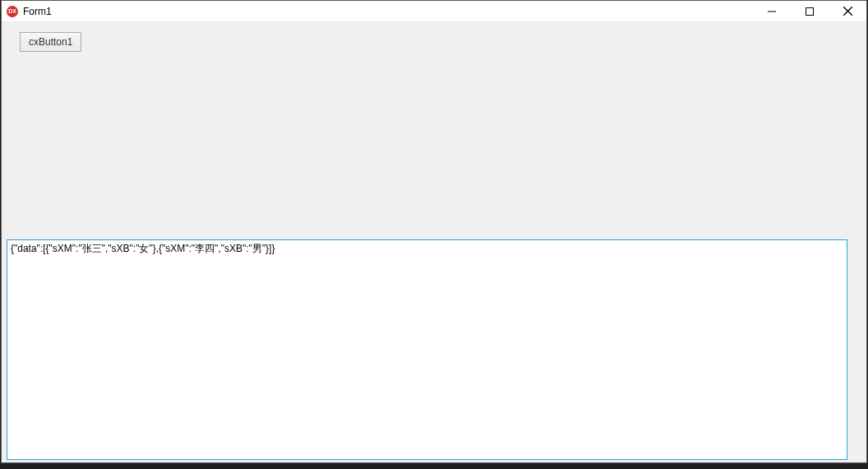 The image size is (868, 469). I want to click on close-button, so click(847, 12).